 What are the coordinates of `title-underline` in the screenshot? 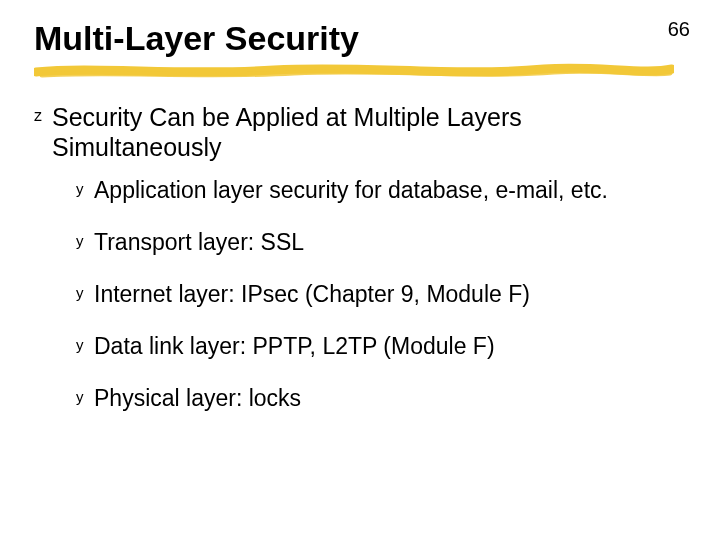 It's located at (347, 70).